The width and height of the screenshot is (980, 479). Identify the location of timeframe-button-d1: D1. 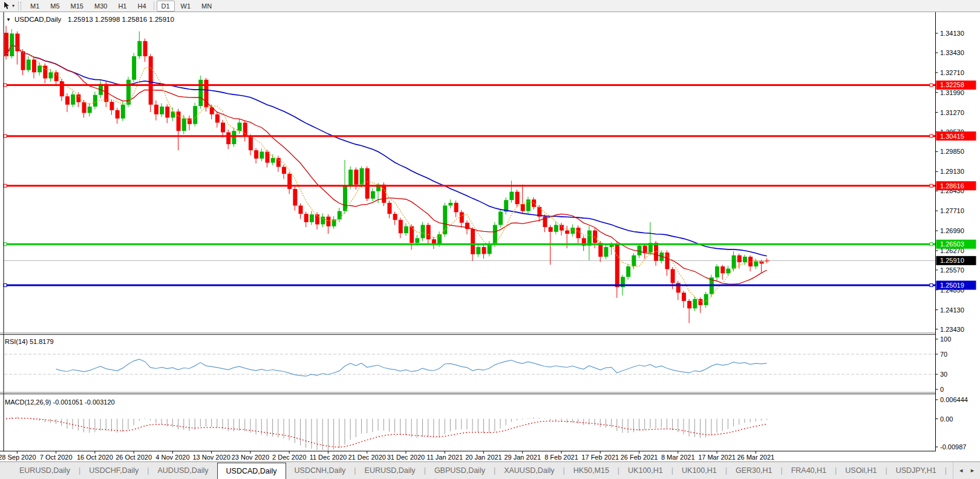
(166, 6).